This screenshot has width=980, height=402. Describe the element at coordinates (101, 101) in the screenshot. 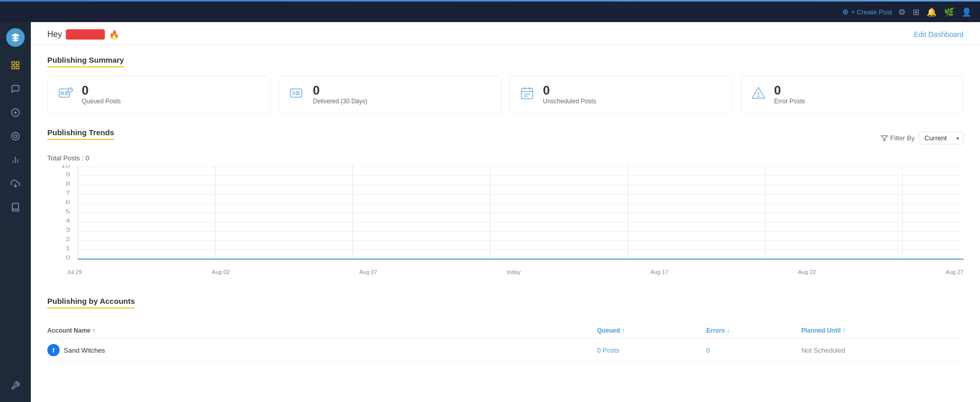

I see `queued-posts-label: Queued Posts` at that location.